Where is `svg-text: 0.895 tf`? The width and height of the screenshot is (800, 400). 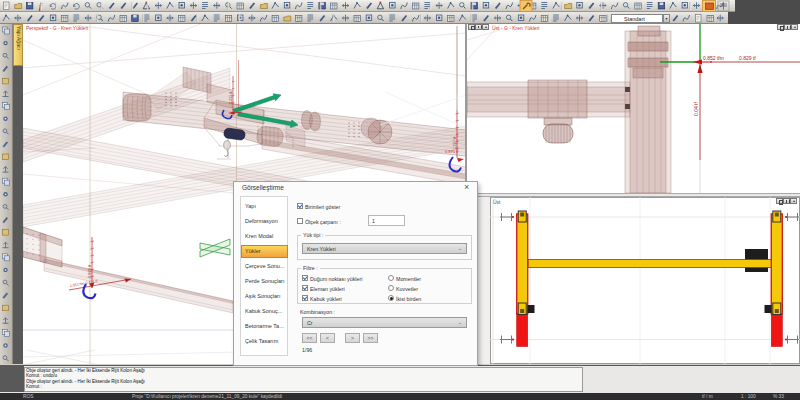 svg-text: 0.895 tf is located at coordinates (452, 152).